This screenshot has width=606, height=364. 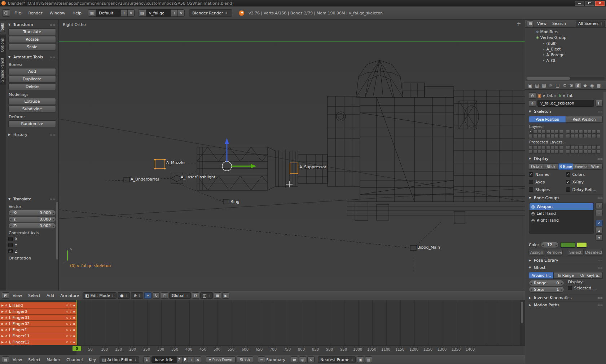 What do you see at coordinates (3, 70) in the screenshot?
I see `tab-grease-pencil: Grease Pencil` at bounding box center [3, 70].